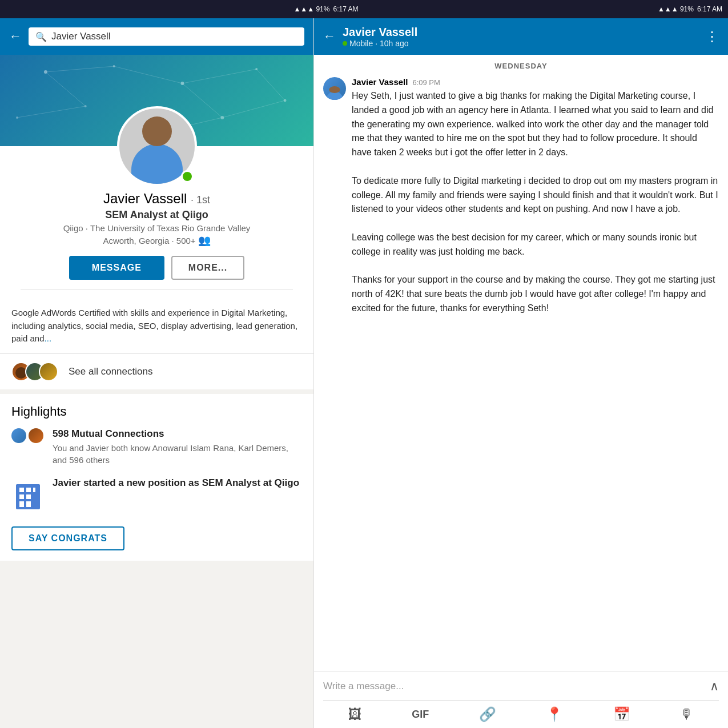  Describe the element at coordinates (48, 338) in the screenshot. I see `see-more-link: ...` at that location.